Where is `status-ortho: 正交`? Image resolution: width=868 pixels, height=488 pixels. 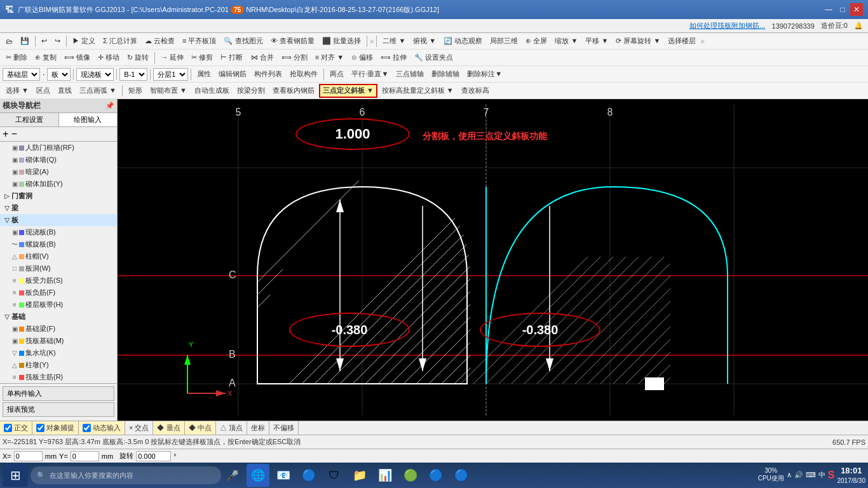 status-ortho: 正交 is located at coordinates (17, 428).